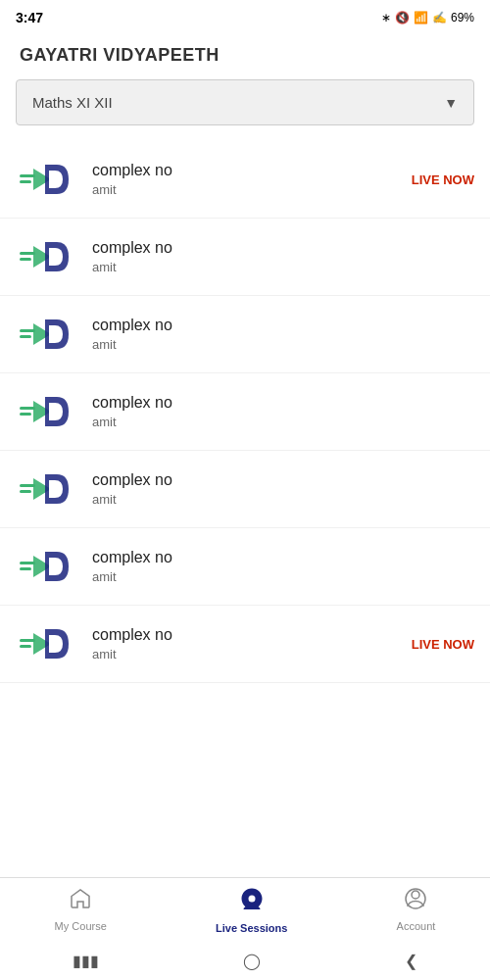 The image size is (490, 980). Describe the element at coordinates (427, 18) in the screenshot. I see `status-icons: ∗ 🔇 📶 ✍ 69%` at that location.